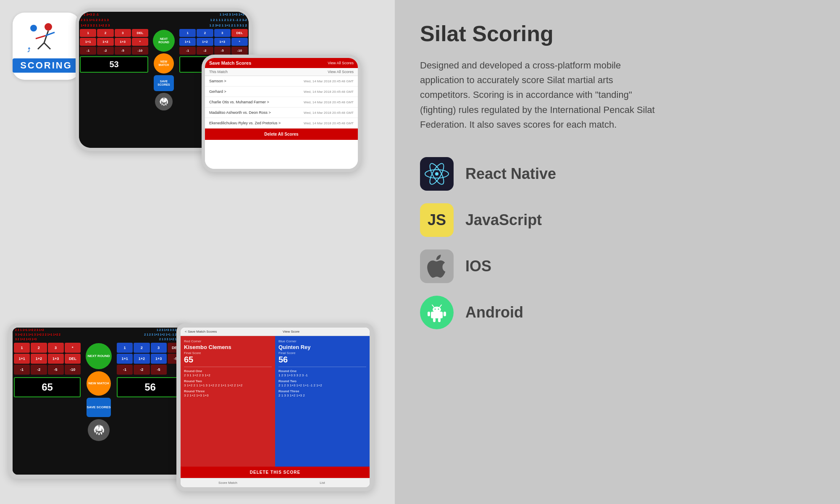 Image resolution: width=840 pixels, height=504 pixels. What do you see at coordinates (39, 348) in the screenshot?
I see `t-btn-2-left: 2` at bounding box center [39, 348].